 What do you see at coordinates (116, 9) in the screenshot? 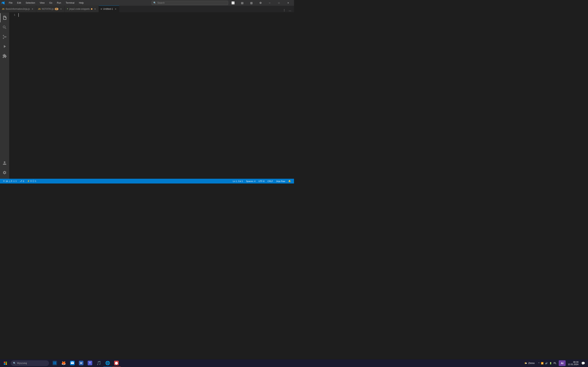
I see `tab-untitled-close: ×` at bounding box center [116, 9].